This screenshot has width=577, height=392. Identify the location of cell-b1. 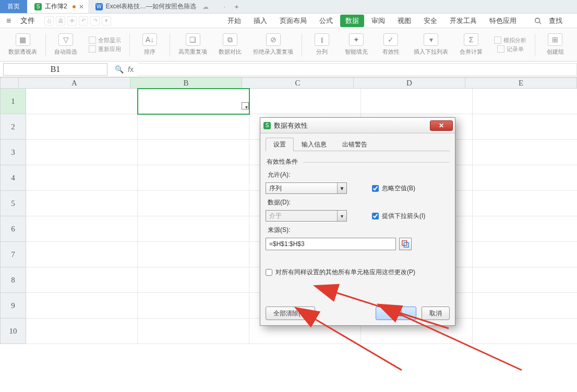
(194, 101).